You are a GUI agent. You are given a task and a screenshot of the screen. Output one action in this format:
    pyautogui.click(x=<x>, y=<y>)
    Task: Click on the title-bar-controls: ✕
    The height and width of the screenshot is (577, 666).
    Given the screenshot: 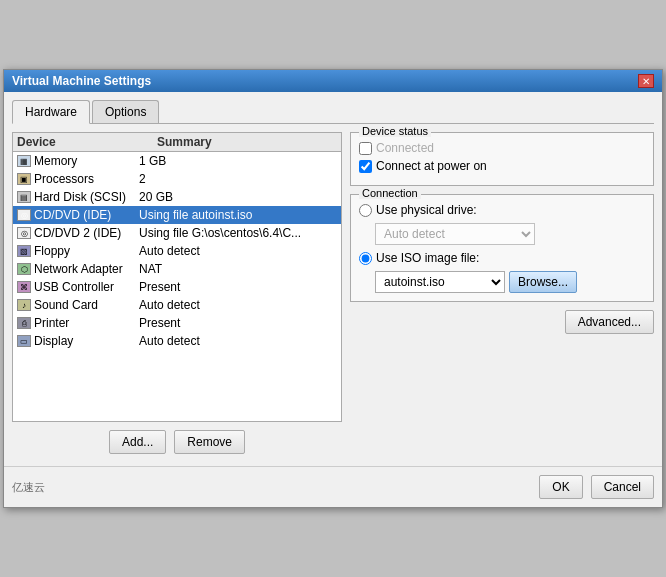 What is the action you would take?
    pyautogui.click(x=646, y=81)
    